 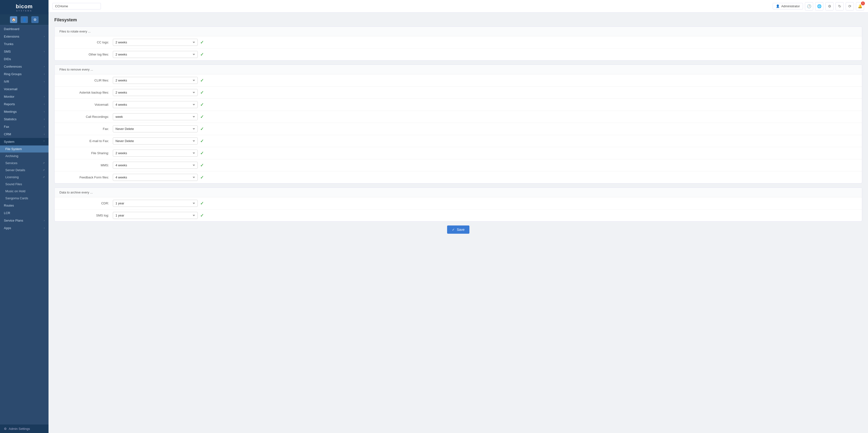 I want to click on file-sharing-label: File Sharing:, so click(x=86, y=153).